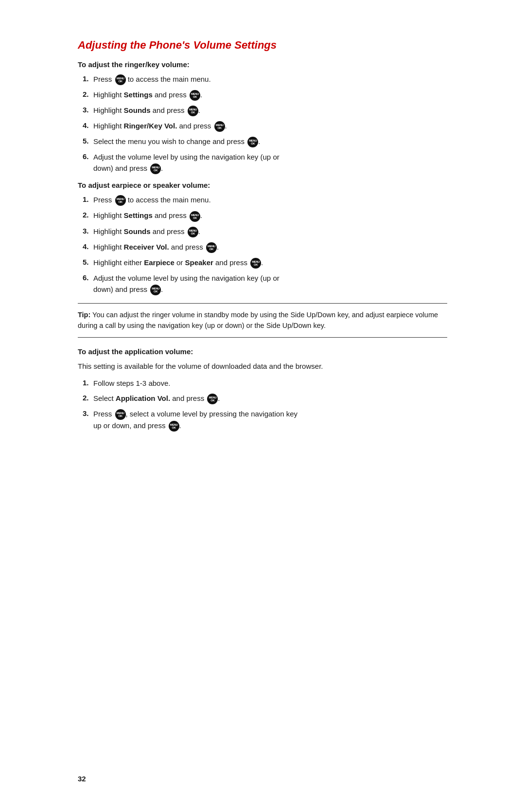 This screenshot has height=812, width=525. Describe the element at coordinates (262, 247) in the screenshot. I see `earpiece-step-4: 4. Highlight Receiver Vol. and press MEN…` at that location.